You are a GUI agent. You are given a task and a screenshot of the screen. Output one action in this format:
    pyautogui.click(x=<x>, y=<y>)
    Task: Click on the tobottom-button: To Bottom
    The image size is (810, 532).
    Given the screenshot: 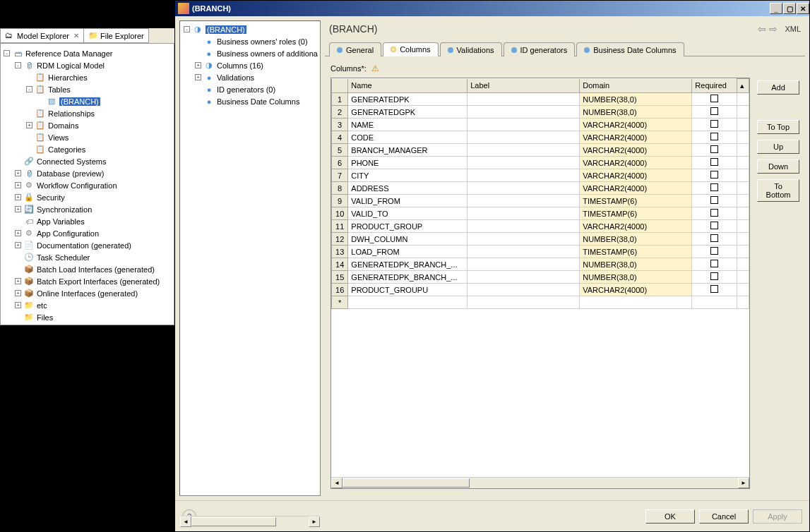 What is the action you would take?
    pyautogui.click(x=778, y=191)
    